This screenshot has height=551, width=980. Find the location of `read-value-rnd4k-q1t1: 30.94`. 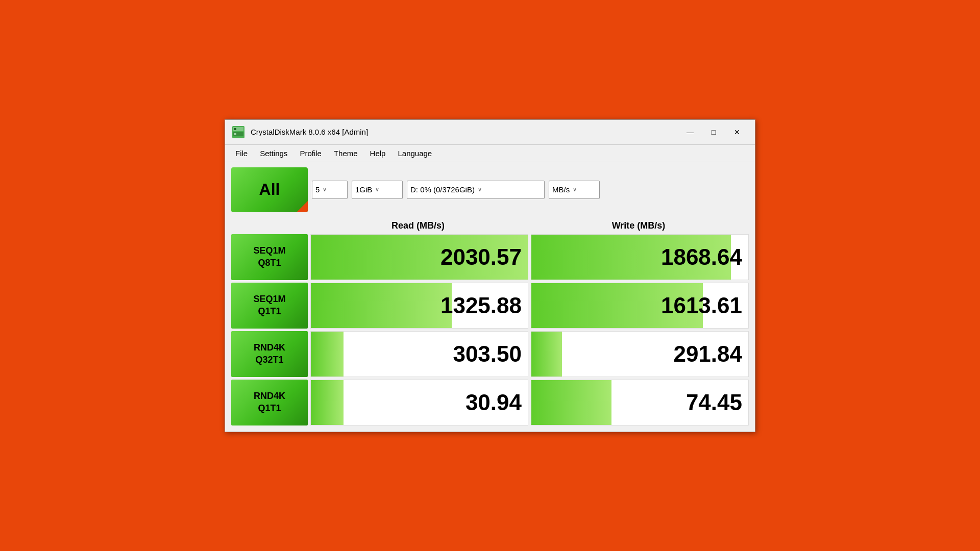

read-value-rnd4k-q1t1: 30.94 is located at coordinates (420, 403).